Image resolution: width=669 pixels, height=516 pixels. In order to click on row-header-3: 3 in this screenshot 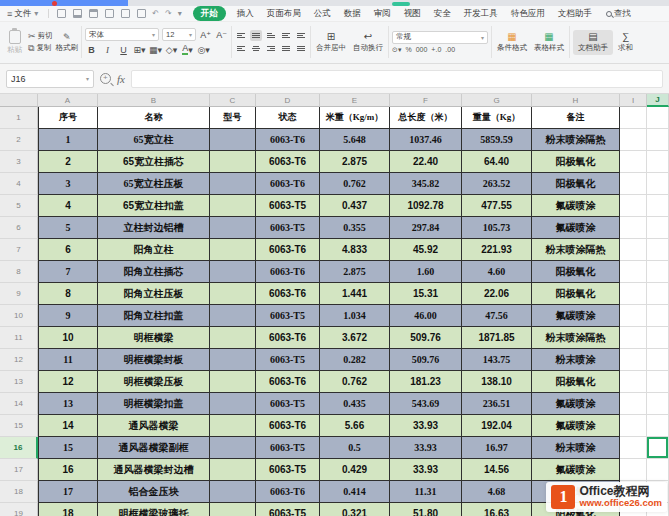, I will do `click(19, 162)`.